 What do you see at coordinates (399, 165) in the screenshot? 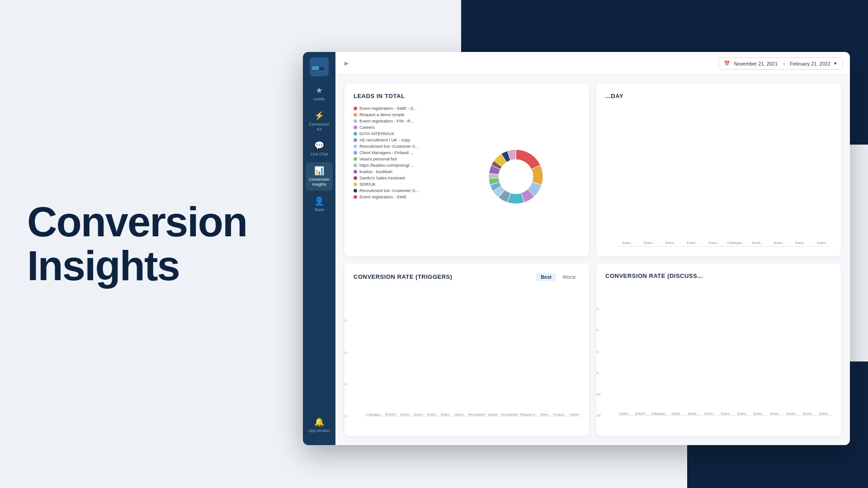
I see `legend-item: https://leadoo.com/pricing/ ...` at bounding box center [399, 165].